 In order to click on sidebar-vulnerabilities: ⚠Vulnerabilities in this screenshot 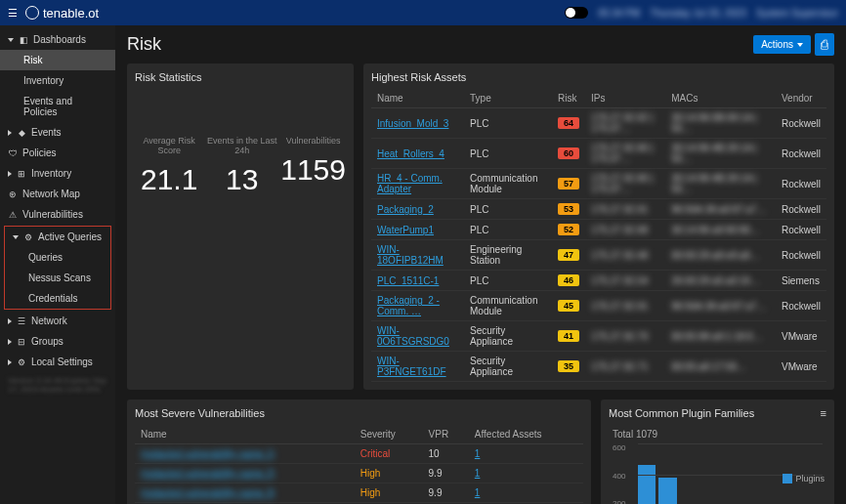, I will do `click(58, 215)`.